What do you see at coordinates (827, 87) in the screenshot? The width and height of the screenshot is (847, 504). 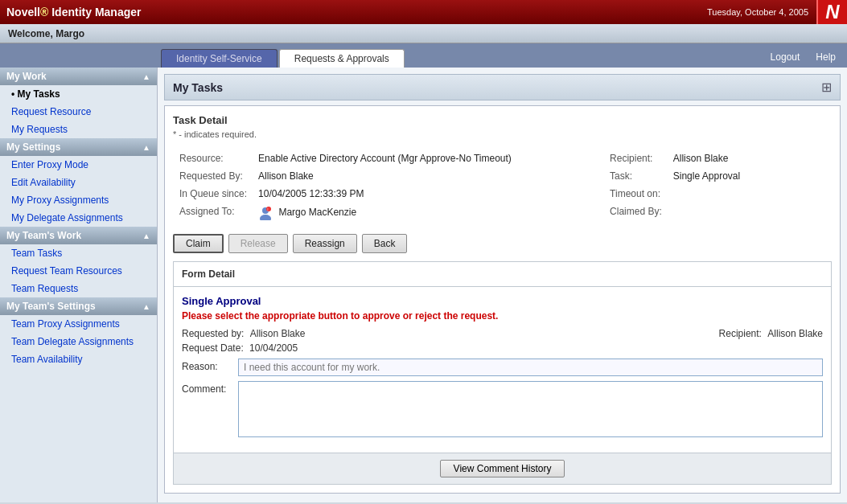 I see `grid-icon: ⊞` at bounding box center [827, 87].